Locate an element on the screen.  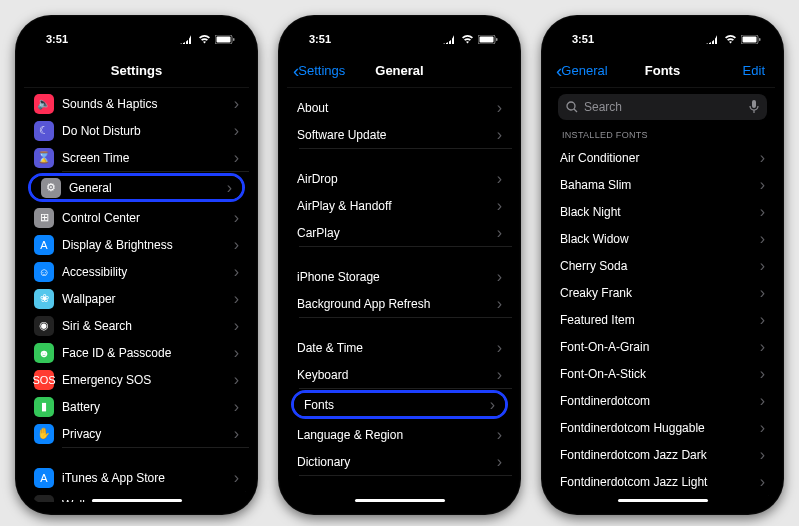
row-label: Dictionary is located at coordinates (397, 462).